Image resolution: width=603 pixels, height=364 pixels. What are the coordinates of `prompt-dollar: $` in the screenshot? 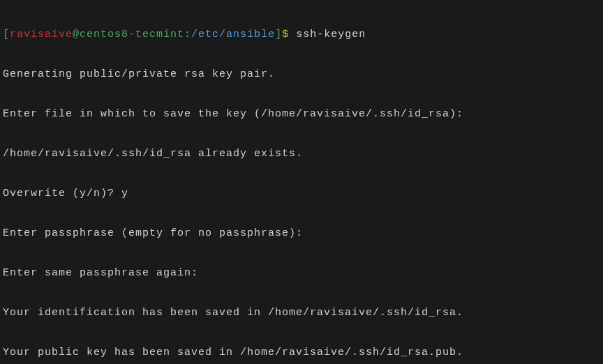 It's located at (285, 35).